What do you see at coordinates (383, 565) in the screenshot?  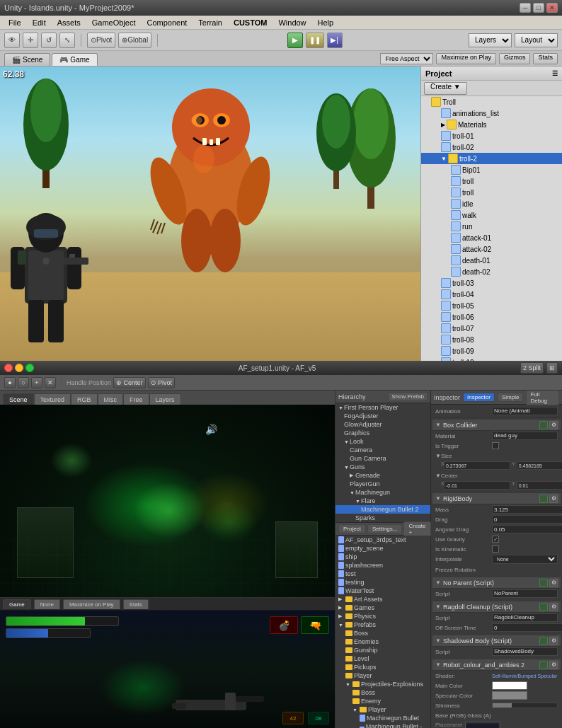 I see `proj-item-splash: splashscreen` at bounding box center [383, 565].